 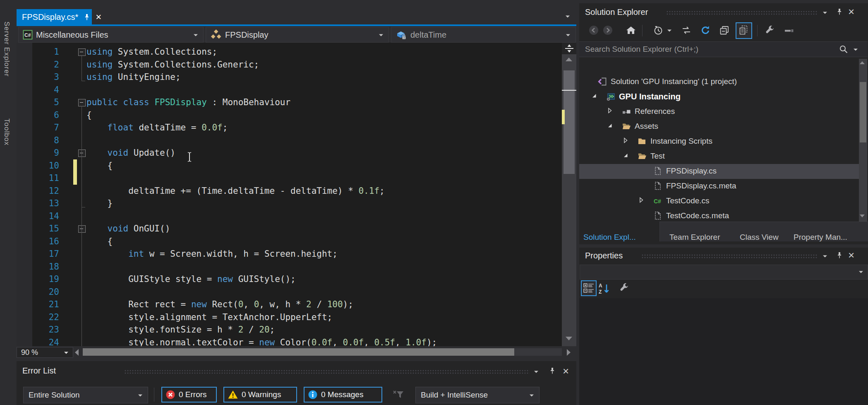 What do you see at coordinates (289, 65) in the screenshot?
I see `code-line-2: 2using System.Collections.Generic;` at bounding box center [289, 65].